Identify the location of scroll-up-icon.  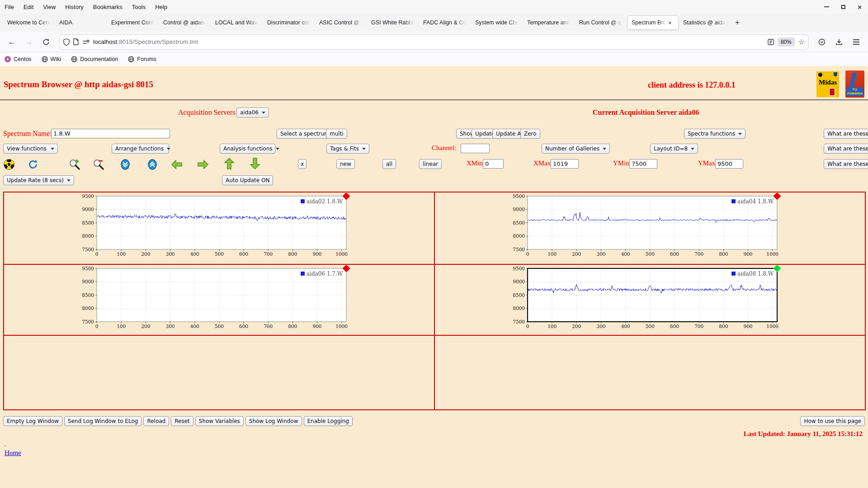
(152, 164).